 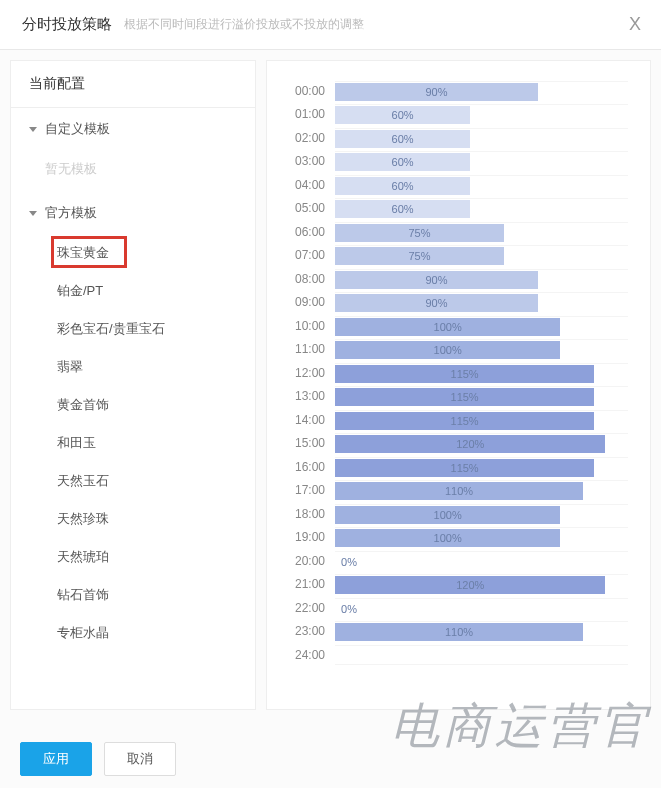 What do you see at coordinates (312, 232) in the screenshot?
I see `time-label: 06:00` at bounding box center [312, 232].